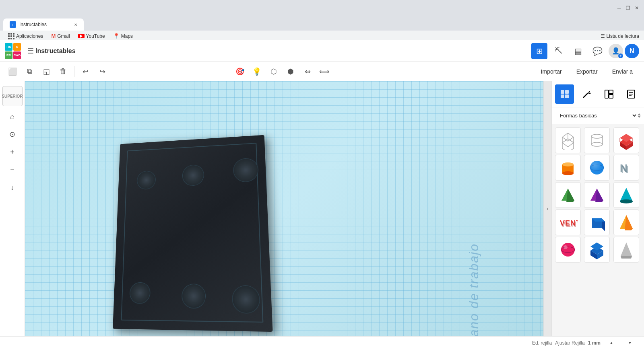 Image resolution: width=644 pixels, height=349 pixels. I want to click on grid-edit-label: Ed. rejilla, so click(542, 343).